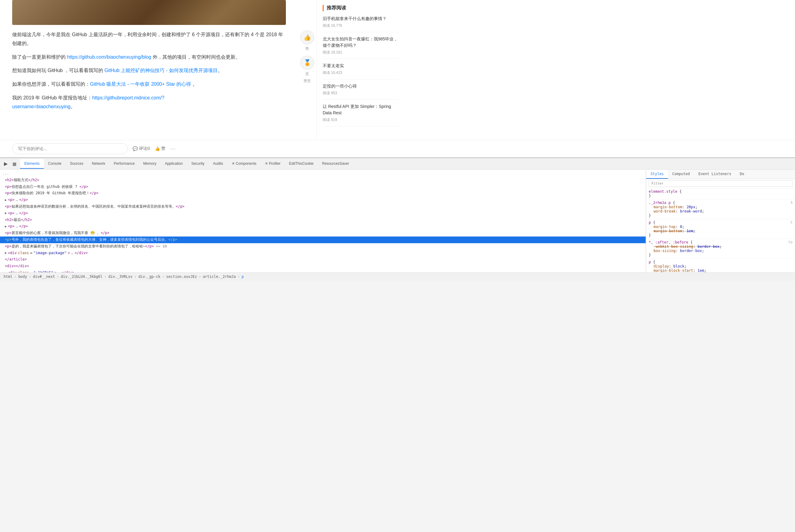 Image resolution: width=795 pixels, height=532 pixels. I want to click on bubble-icon: 💬, so click(135, 149).